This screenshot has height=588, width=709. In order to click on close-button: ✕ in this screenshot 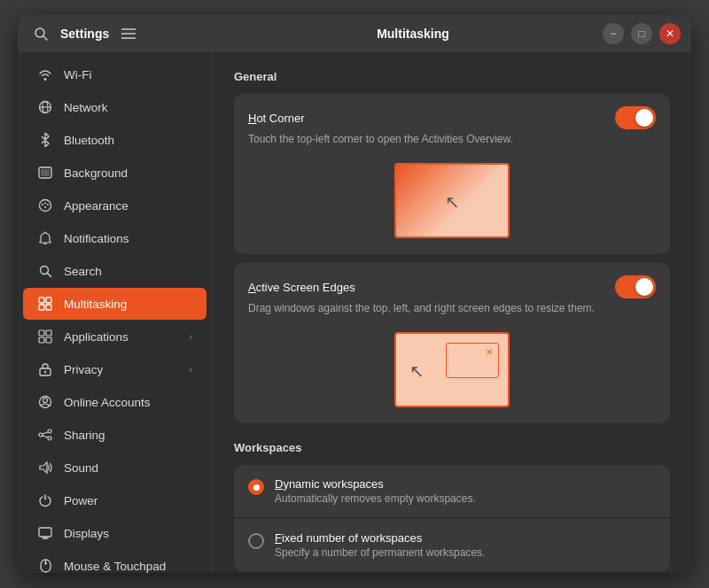, I will do `click(670, 34)`.